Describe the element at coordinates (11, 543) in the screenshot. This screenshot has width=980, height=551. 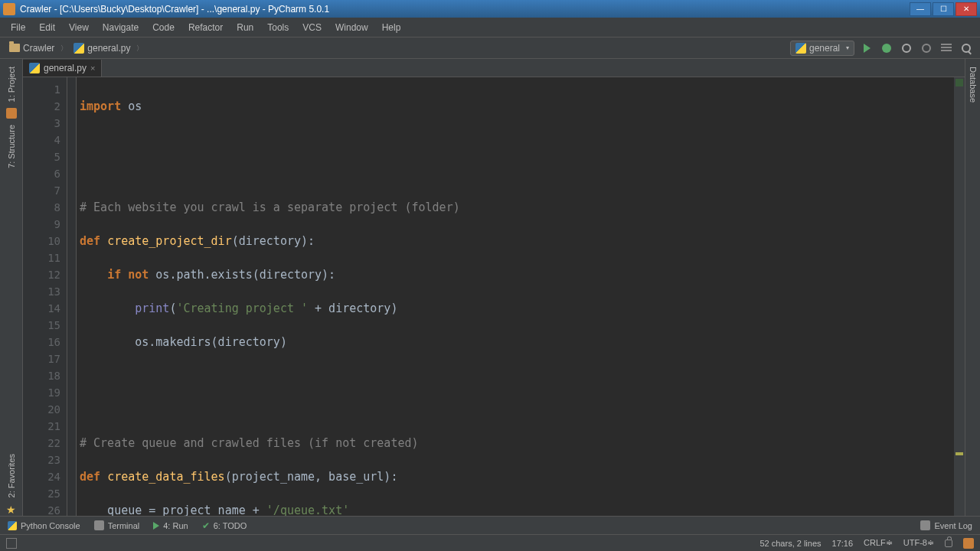
I see `tool-windows-toggle` at that location.